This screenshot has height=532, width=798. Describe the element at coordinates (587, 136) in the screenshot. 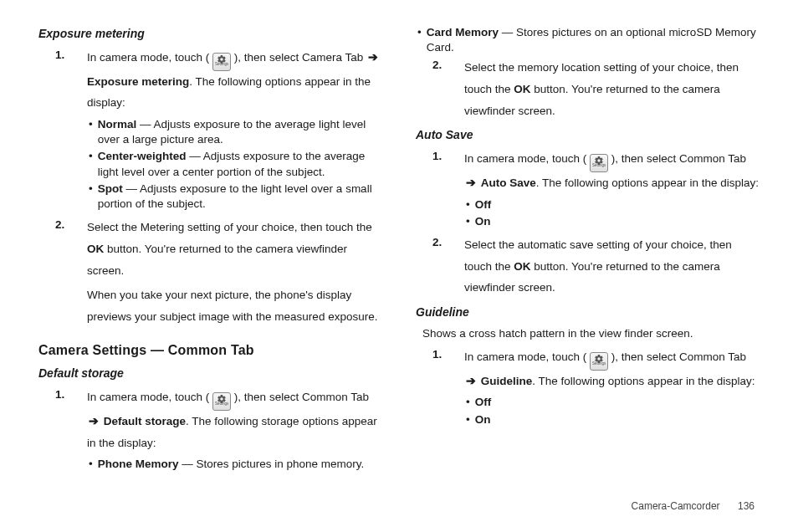

I see `heading-auto-save: Auto Save` at that location.